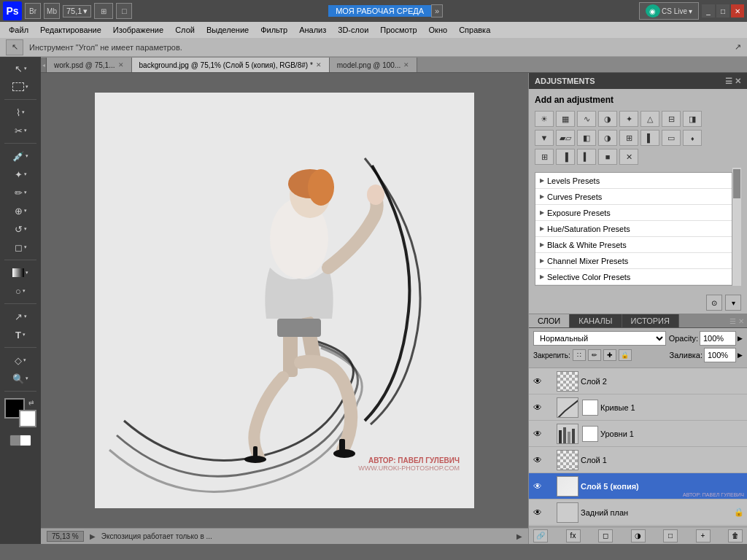 This screenshot has width=747, height=560. Describe the element at coordinates (550, 460) in the screenshot. I see `layer-link-sloy1` at that location.